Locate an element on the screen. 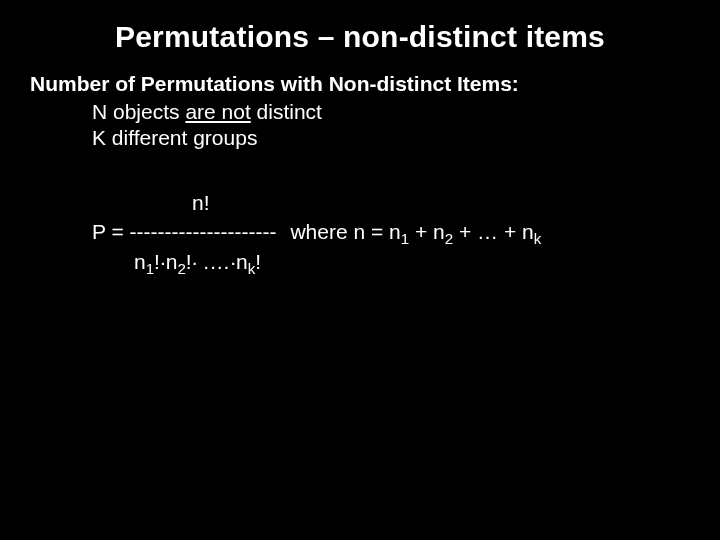 The height and width of the screenshot is (540, 720). bullet-line-1: N objects are not distinct is located at coordinates (391, 112).